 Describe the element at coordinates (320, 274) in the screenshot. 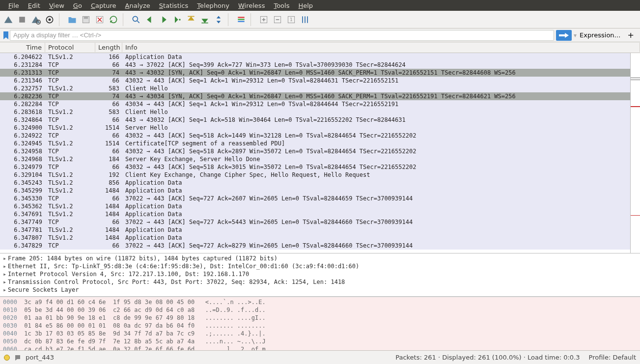

I see `detail-tree-item: ▸Internet Protocol Version 4, Src: 172.2…` at that location.